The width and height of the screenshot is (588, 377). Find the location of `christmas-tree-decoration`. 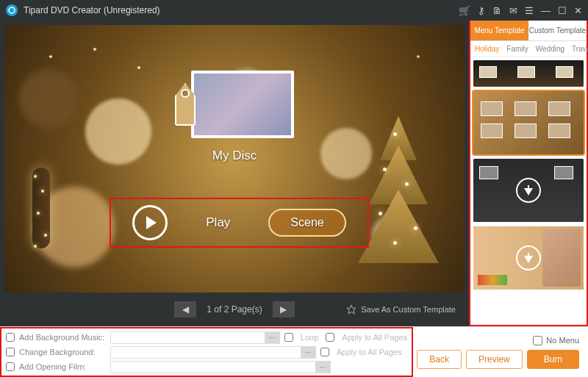

christmas-tree-decoration is located at coordinates (398, 197).